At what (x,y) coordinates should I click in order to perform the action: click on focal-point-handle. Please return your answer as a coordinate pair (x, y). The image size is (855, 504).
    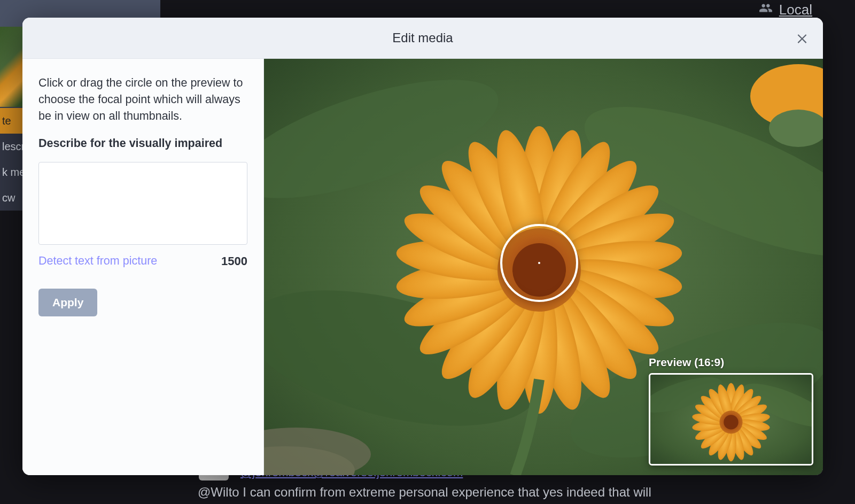
    Looking at the image, I should click on (539, 263).